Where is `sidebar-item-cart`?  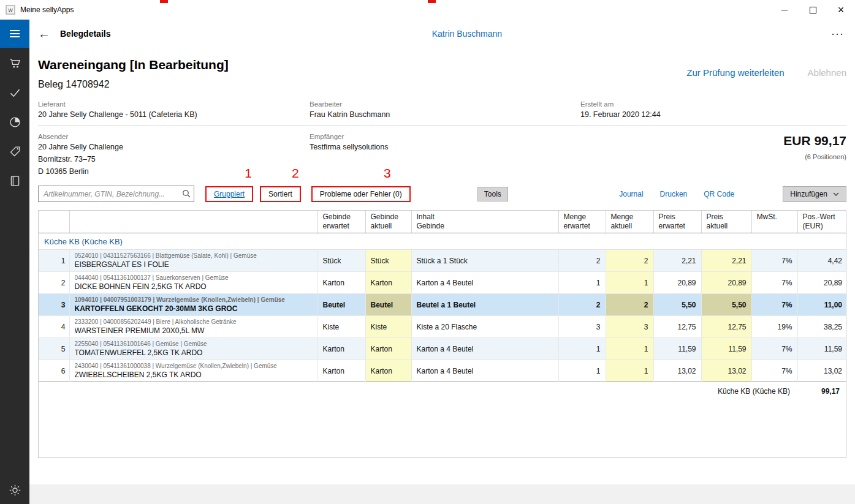 sidebar-item-cart is located at coordinates (15, 63).